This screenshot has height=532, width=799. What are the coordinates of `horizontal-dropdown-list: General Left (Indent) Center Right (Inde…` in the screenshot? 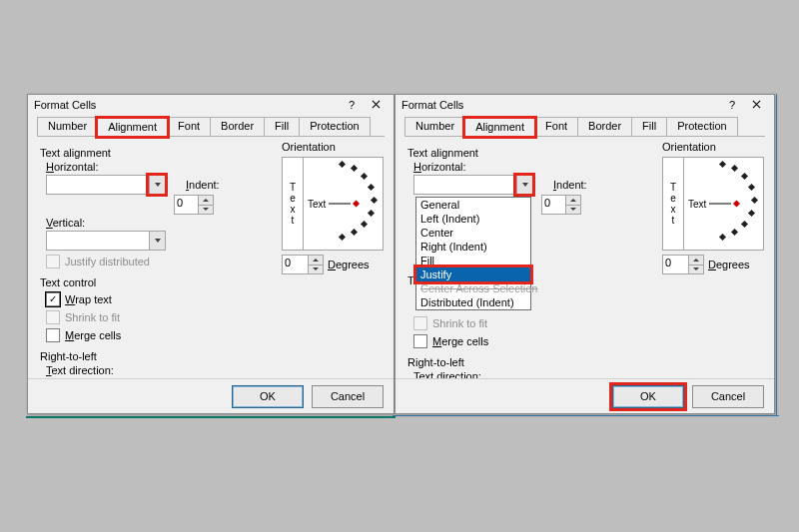 It's located at (473, 254).